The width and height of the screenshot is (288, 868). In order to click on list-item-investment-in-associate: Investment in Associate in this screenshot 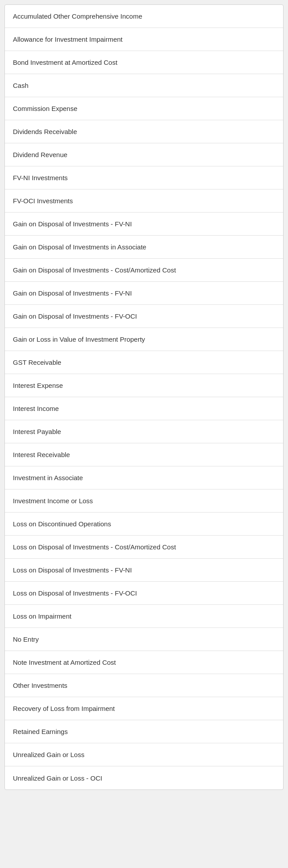, I will do `click(144, 478)`.